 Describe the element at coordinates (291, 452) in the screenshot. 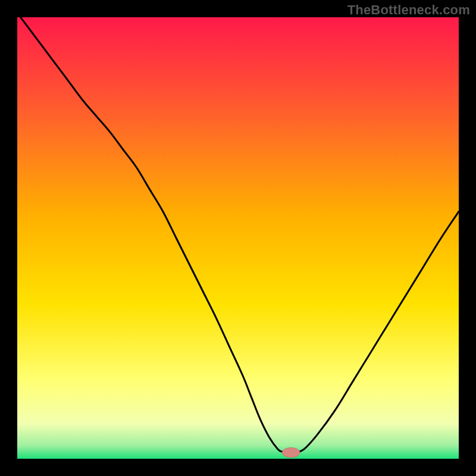

I see `optimal-marker` at that location.